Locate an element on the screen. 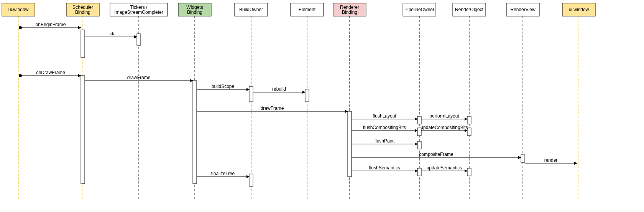  lifeline-label: Widgets is located at coordinates (195, 7).